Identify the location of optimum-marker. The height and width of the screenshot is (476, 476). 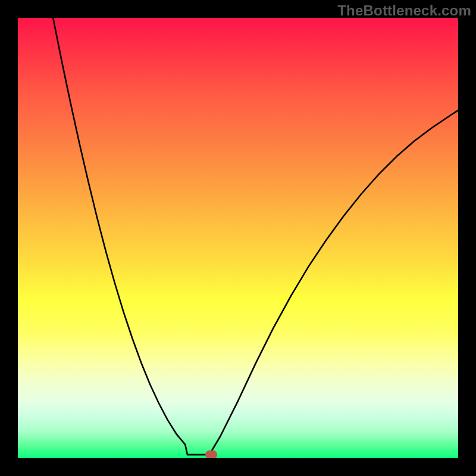
(211, 455).